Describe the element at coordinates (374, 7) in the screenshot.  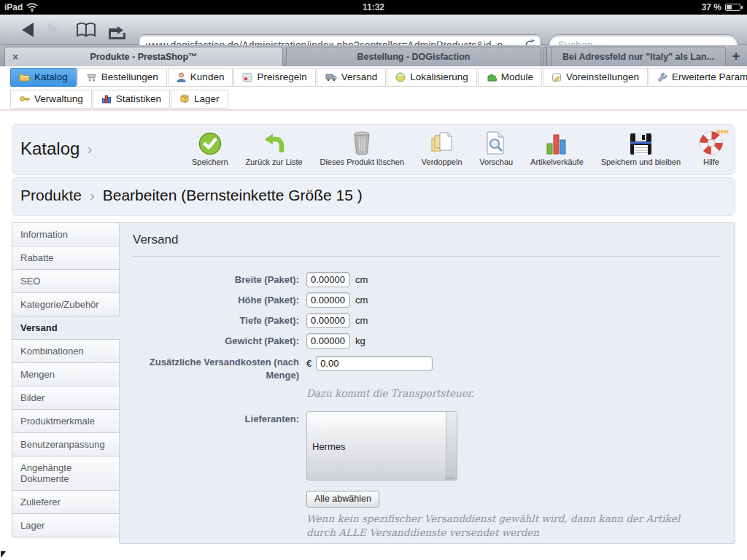
I see `clock: 11:32` at that location.